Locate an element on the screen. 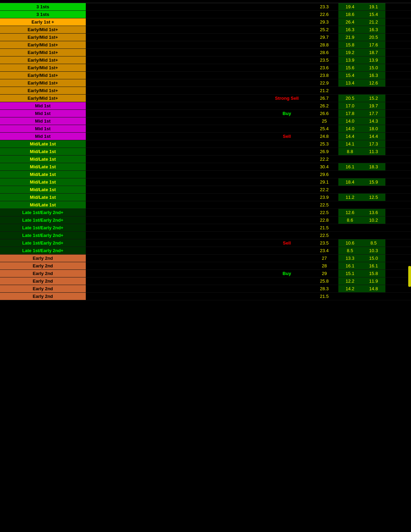 The height and width of the screenshot is (532, 411). table-row: Early/Mid 1st+28.619.218.7 is located at coordinates (206, 53).